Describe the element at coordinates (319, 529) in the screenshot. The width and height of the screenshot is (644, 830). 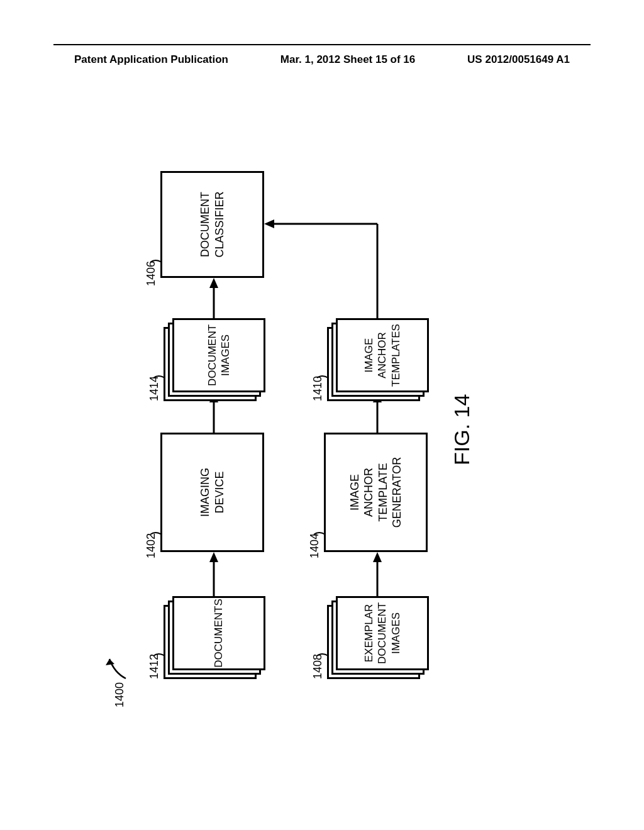
I see `ref-generator-leader` at that location.